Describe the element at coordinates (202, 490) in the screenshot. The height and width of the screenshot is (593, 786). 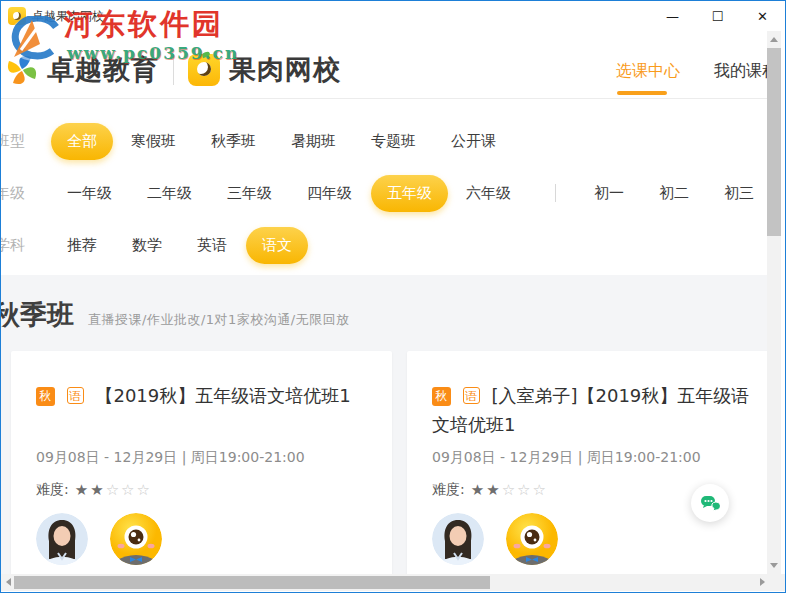
I see `course-difficulty: 难度: ★★☆☆☆` at that location.